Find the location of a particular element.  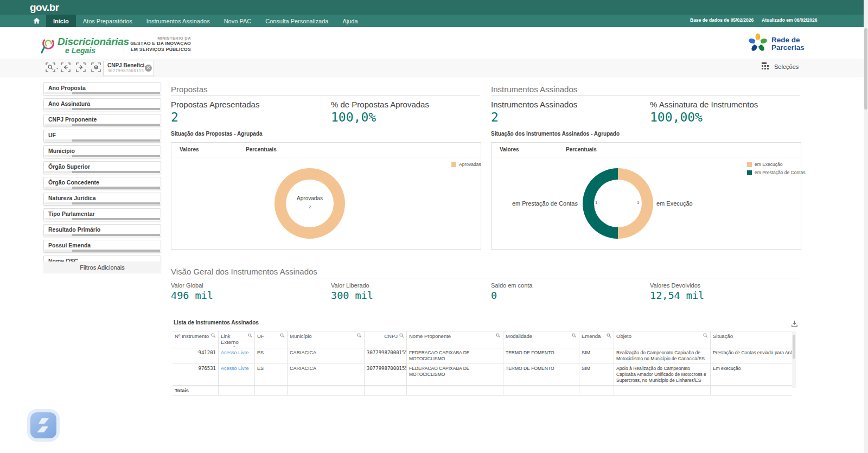

legend-item-aprovadas: Aprovadas is located at coordinates (467, 164).